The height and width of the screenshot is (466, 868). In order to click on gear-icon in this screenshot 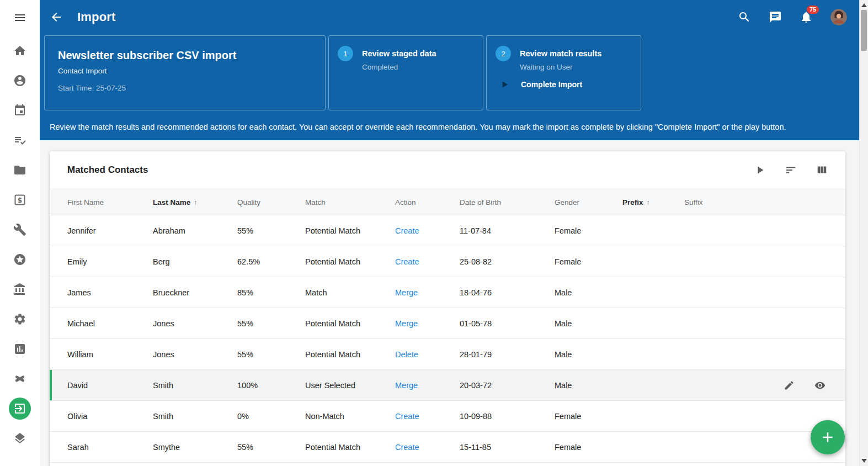, I will do `click(20, 319)`.